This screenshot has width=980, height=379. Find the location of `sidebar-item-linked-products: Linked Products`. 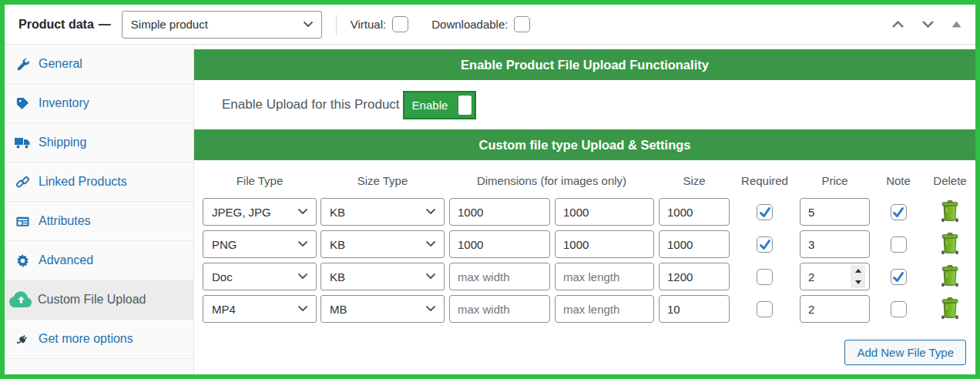

sidebar-item-linked-products: Linked Products is located at coordinates (99, 182).